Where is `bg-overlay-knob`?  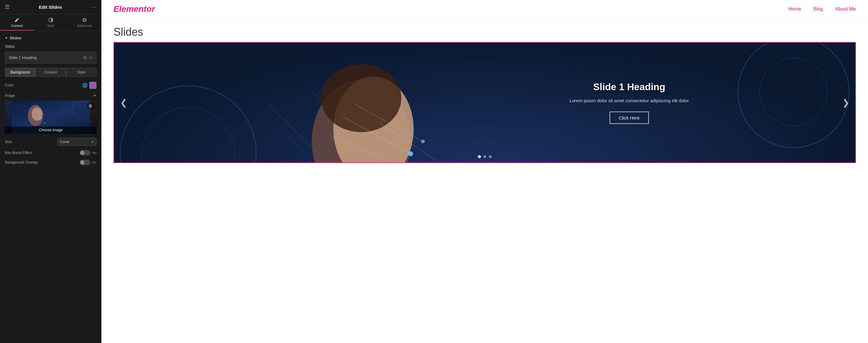 bg-overlay-knob is located at coordinates (82, 162).